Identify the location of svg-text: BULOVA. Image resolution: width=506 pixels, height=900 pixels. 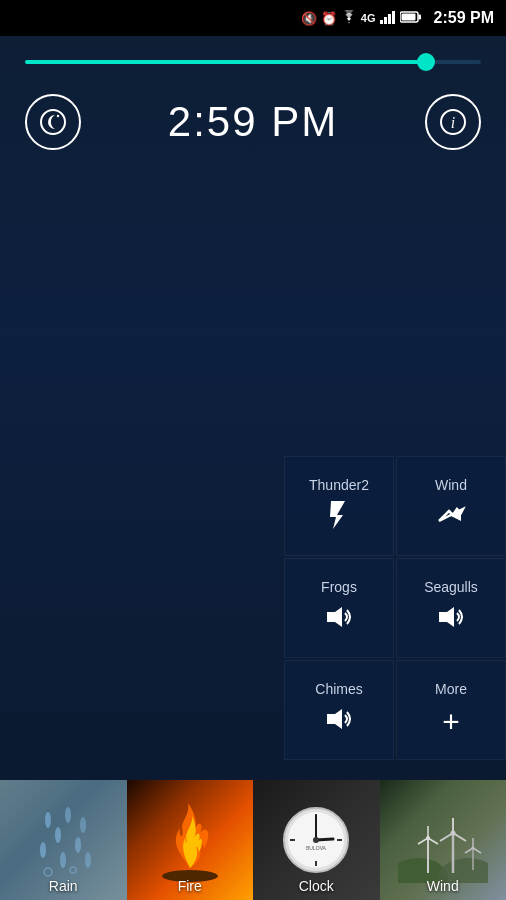
(316, 848).